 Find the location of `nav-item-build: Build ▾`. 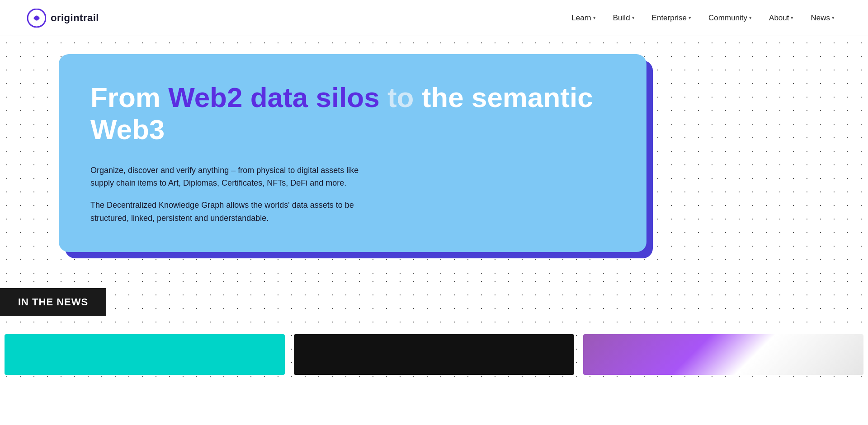

nav-item-build: Build ▾ is located at coordinates (624, 18).